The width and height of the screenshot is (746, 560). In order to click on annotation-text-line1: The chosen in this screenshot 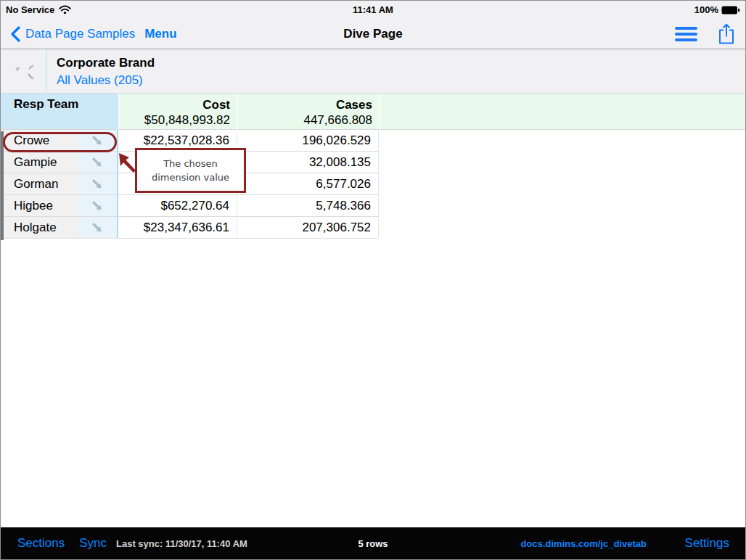, I will do `click(190, 164)`.